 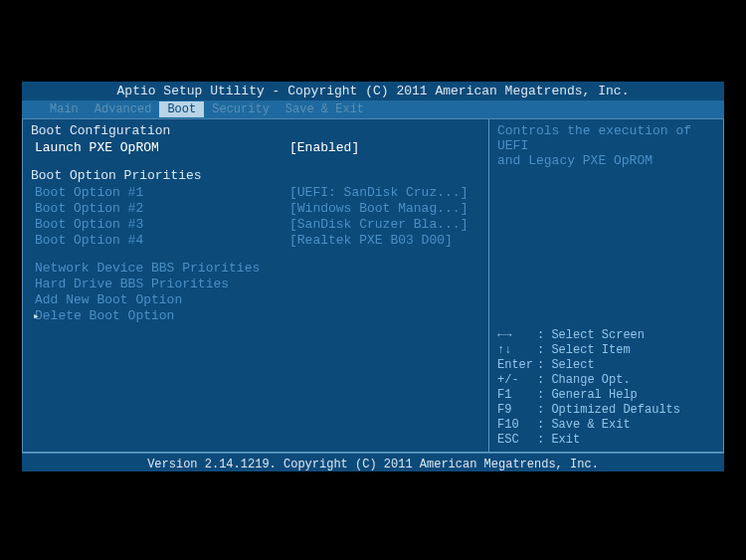 I want to click on key-legend: ←→: Select Screen ↑↓: Select Item Enter:…, so click(x=607, y=388).